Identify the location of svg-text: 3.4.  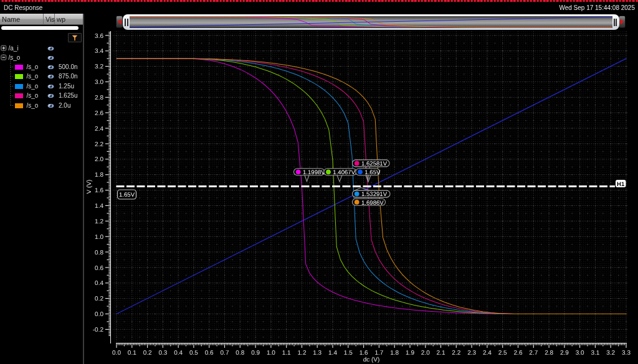
(99, 51).